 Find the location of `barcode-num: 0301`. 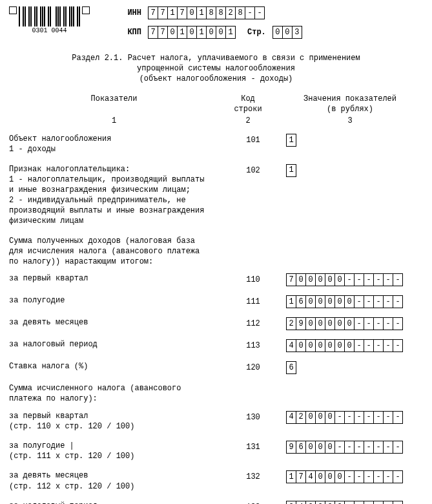

barcode-num: 0301 is located at coordinates (39, 31).